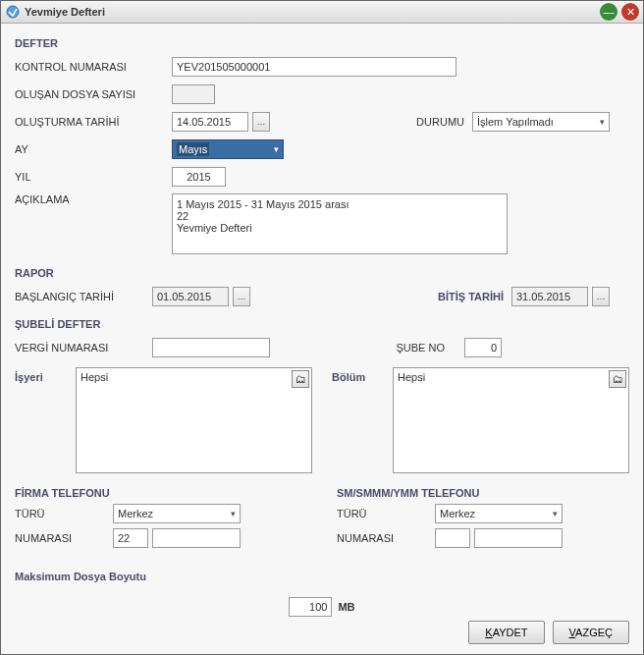  What do you see at coordinates (93, 67) in the screenshot?
I see `label-kontrol-numarasi: KONTROL NUMARASI` at bounding box center [93, 67].